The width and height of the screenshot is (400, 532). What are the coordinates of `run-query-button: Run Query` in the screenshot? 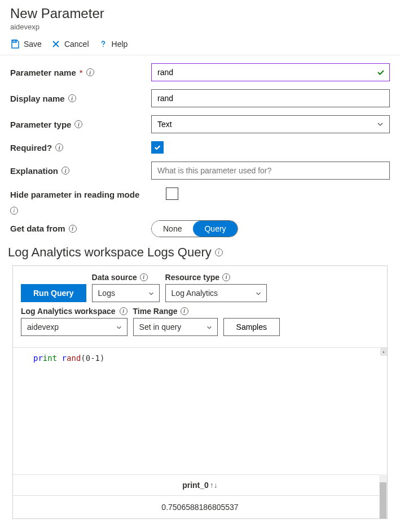 It's located at (54, 293).